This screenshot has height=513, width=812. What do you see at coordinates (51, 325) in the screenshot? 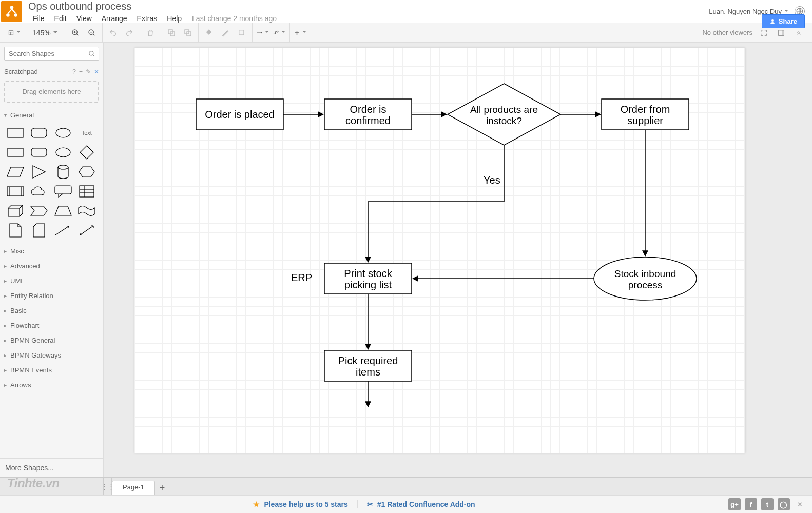
I see `category-flowchart: Flowchart` at bounding box center [51, 325].